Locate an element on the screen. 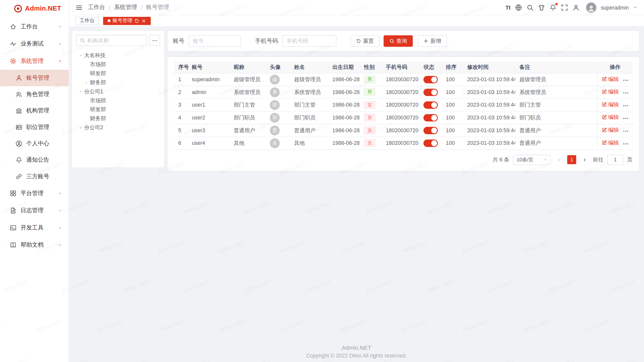 The height and width of the screenshot is (362, 644). phone-input is located at coordinates (309, 41).